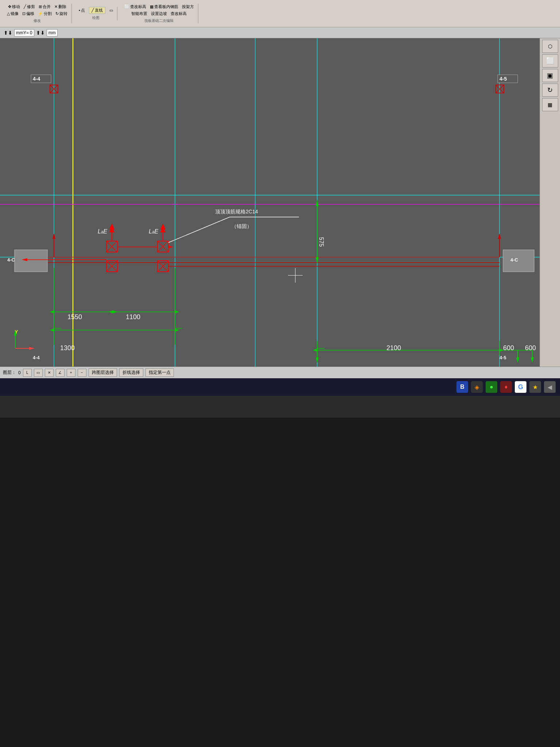 Image resolution: width=560 pixels, height=747 pixels. Describe the element at coordinates (159, 14) in the screenshot. I see `set-edge-label: 设置边坡` at that location.